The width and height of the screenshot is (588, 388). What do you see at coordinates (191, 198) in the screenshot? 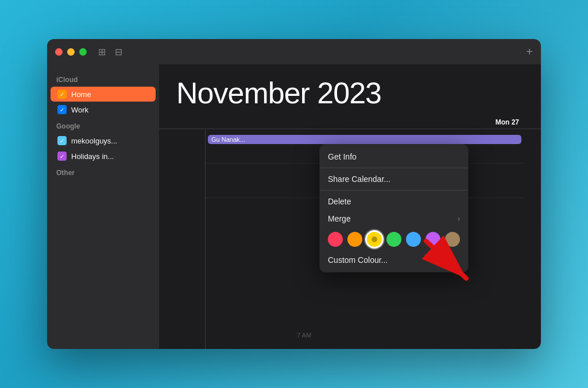
I see `time-8am` at bounding box center [191, 198].